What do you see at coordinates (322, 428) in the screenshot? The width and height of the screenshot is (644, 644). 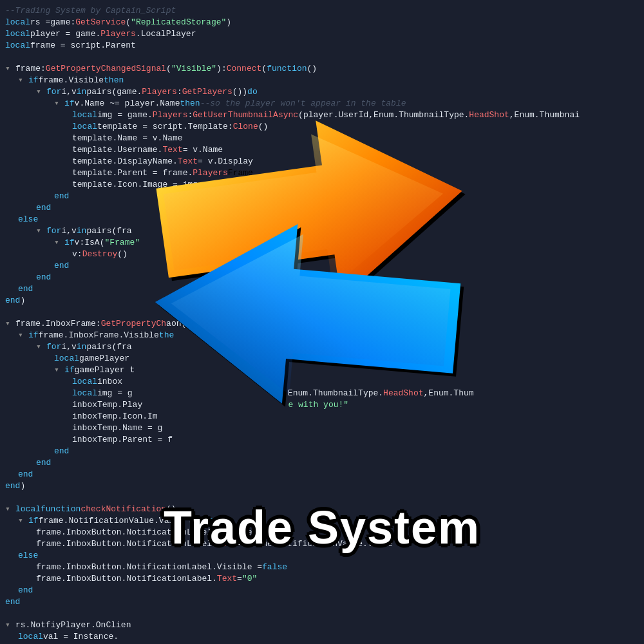 I see `code-line: inboxTemp.Name = g` at bounding box center [322, 428].